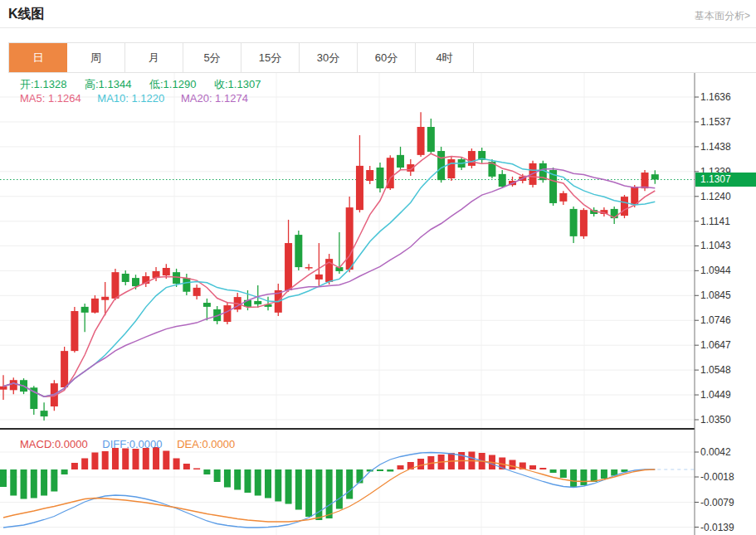 The height and width of the screenshot is (535, 756). I want to click on header-divider, so click(378, 28).